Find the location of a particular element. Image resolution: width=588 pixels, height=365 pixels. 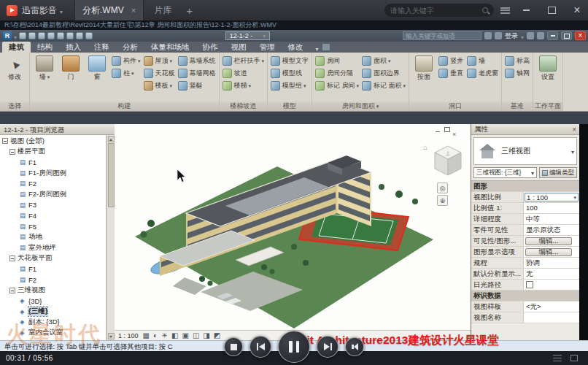

project-browser-title: 12-1-2 - 项目浏览器 is located at coordinates (57, 130).